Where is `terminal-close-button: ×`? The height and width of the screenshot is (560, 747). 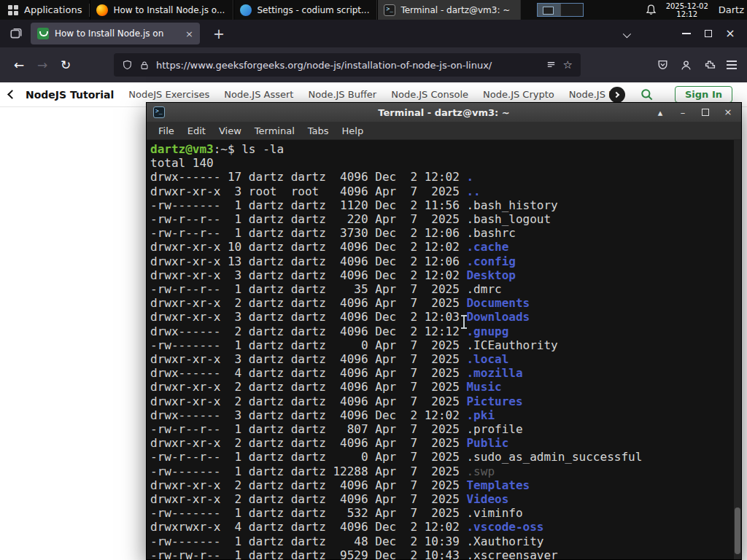
terminal-close-button: × is located at coordinates (728, 112).